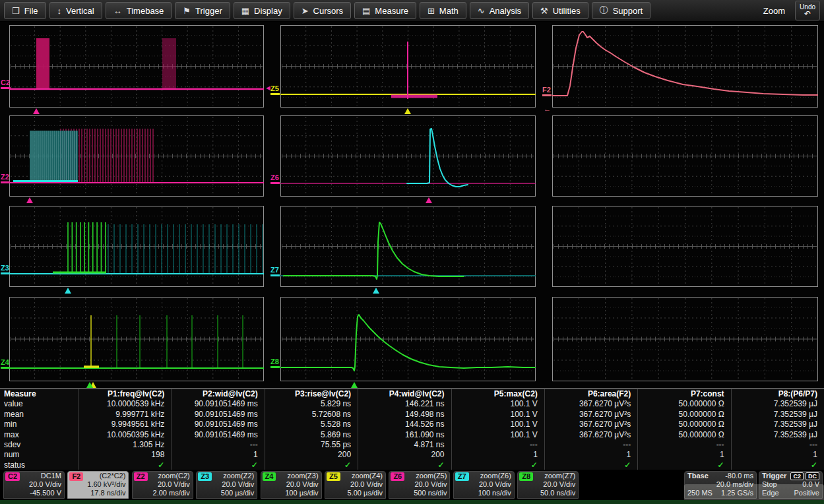  What do you see at coordinates (5, 364) in the screenshot?
I see `trace-label-z4: Z4` at bounding box center [5, 364].